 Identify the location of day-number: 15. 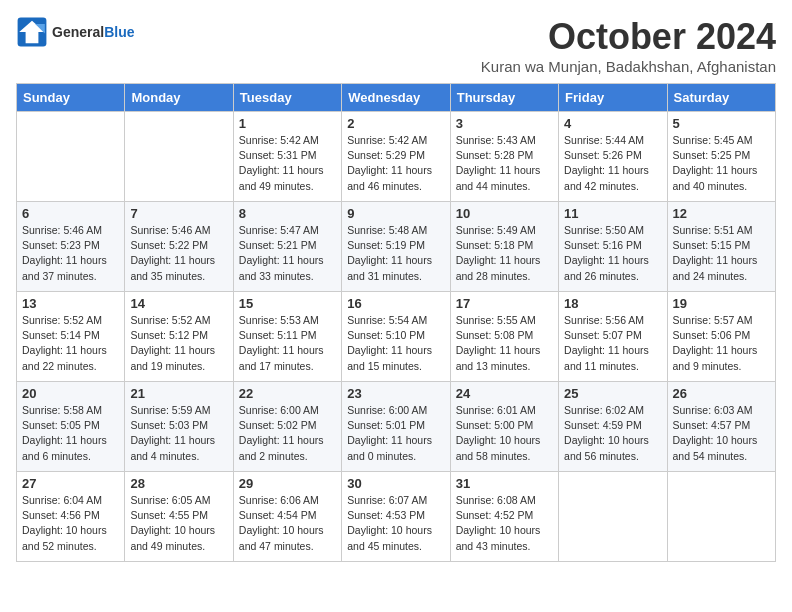
(288, 304).